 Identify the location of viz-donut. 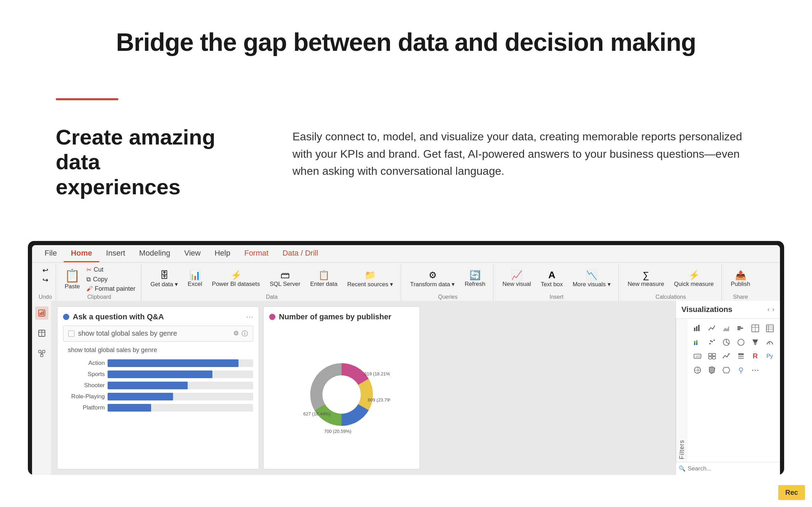
(741, 342).